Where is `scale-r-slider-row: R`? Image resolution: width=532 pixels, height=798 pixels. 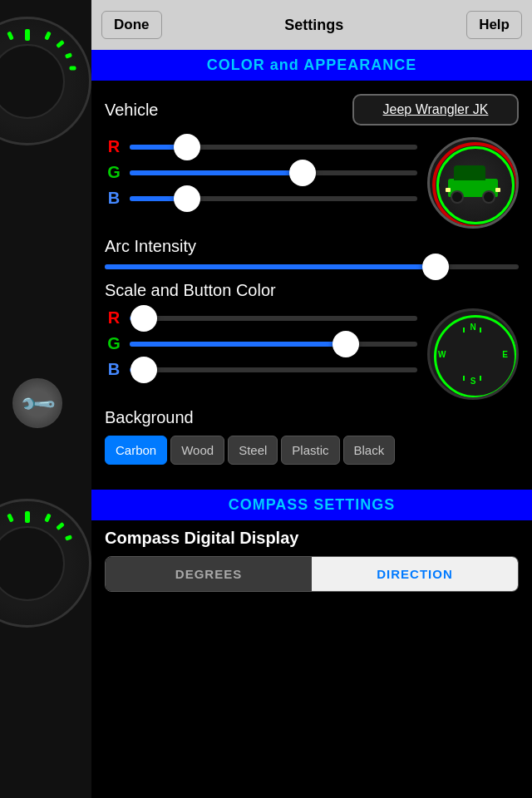 scale-r-slider-row: R is located at coordinates (261, 318).